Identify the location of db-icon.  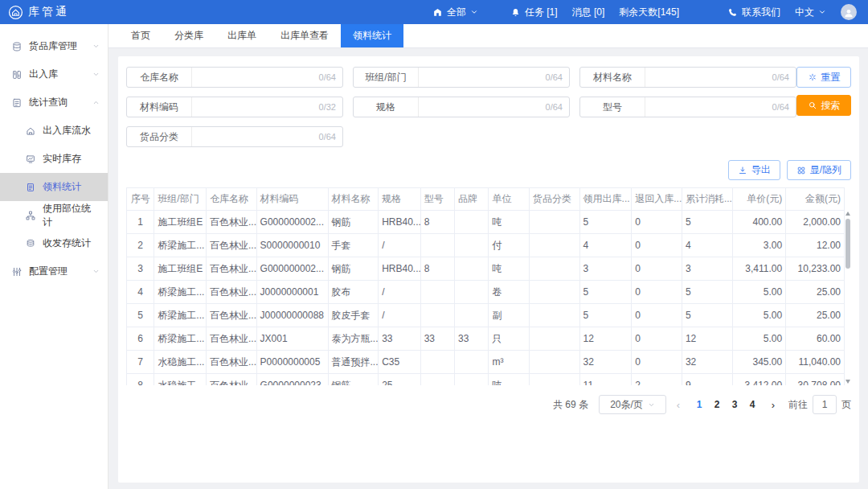
(17, 47).